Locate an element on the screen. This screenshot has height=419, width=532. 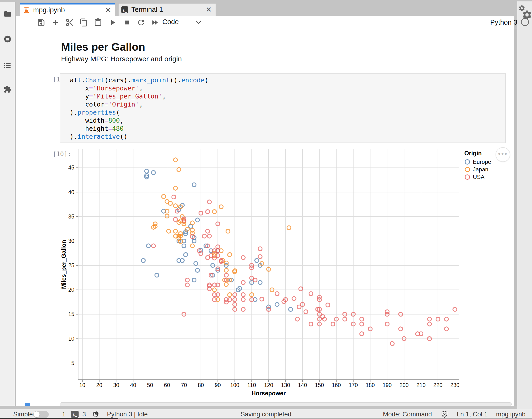
legend-label: Europe is located at coordinates (482, 162).